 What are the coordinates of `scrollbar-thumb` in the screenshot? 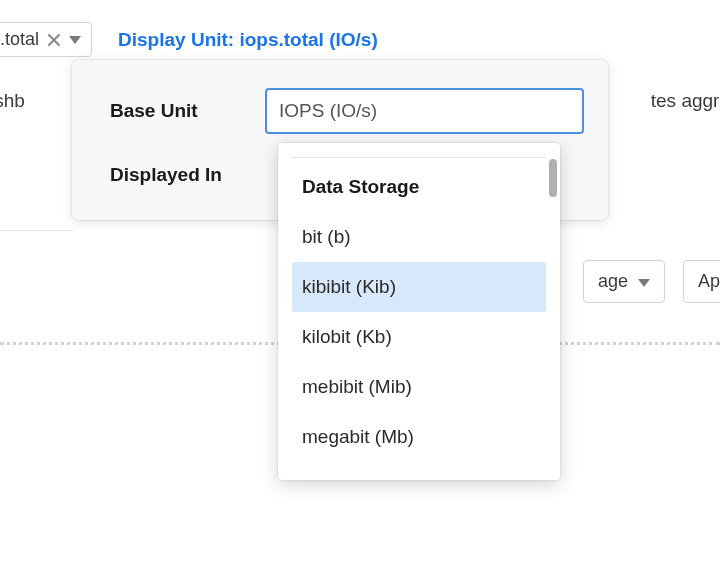 It's located at (553, 178).